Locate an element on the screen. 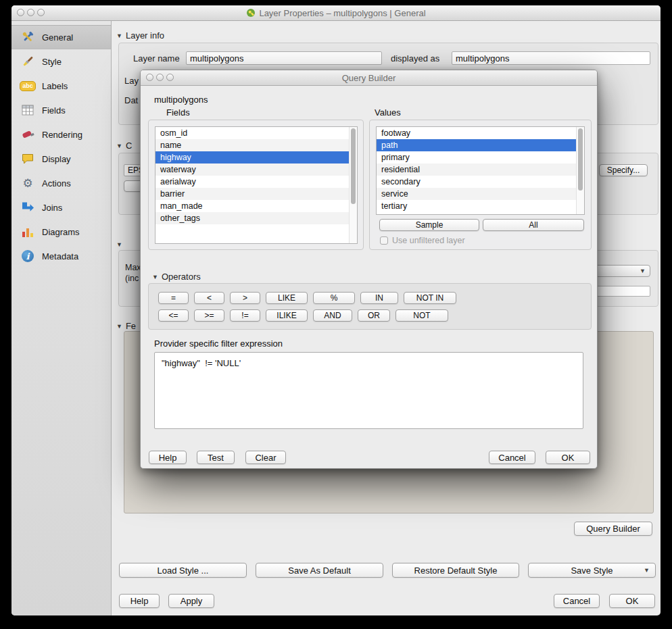  sidebar-item-rendering: Rendering is located at coordinates (61, 134).